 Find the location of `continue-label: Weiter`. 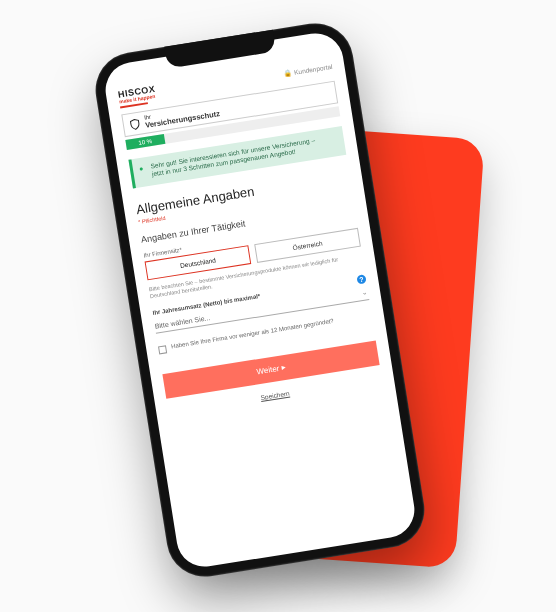

continue-label: Weiter is located at coordinates (268, 370).